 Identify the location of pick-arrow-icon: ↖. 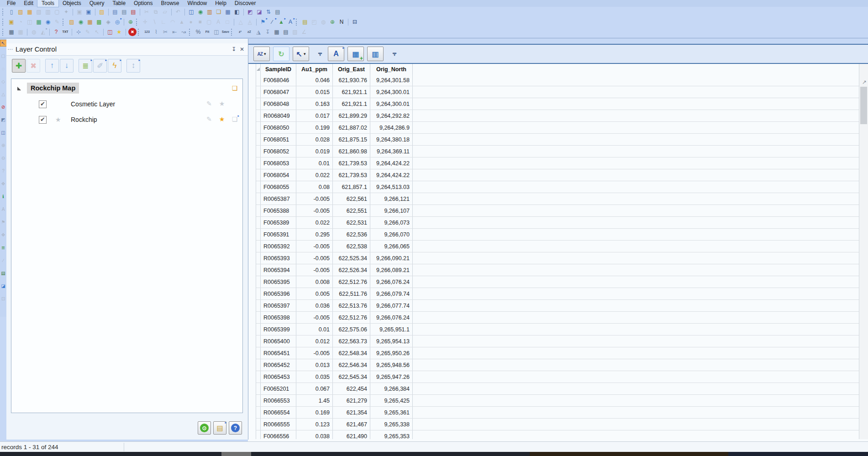
(97, 32).